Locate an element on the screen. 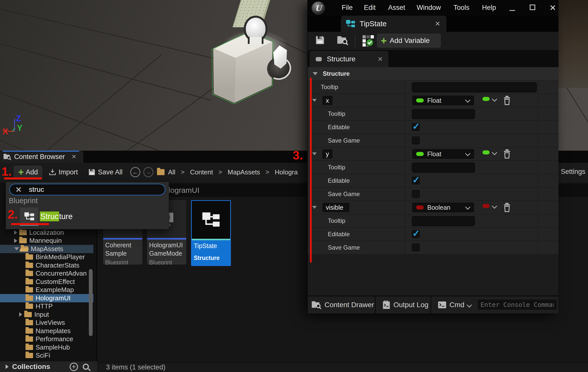  tree-item-localization: Localization is located at coordinates (47, 233).